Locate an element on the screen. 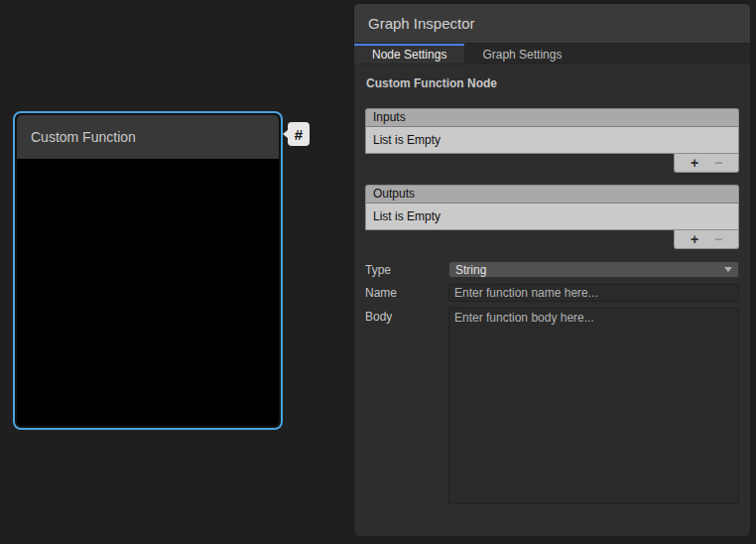 The image size is (756, 544). inputs-remove-button: − is located at coordinates (718, 163).